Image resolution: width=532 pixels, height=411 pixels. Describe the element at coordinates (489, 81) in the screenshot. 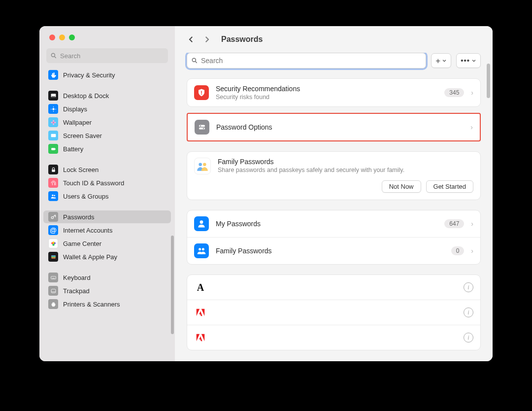

I see `main-scrollbar` at that location.